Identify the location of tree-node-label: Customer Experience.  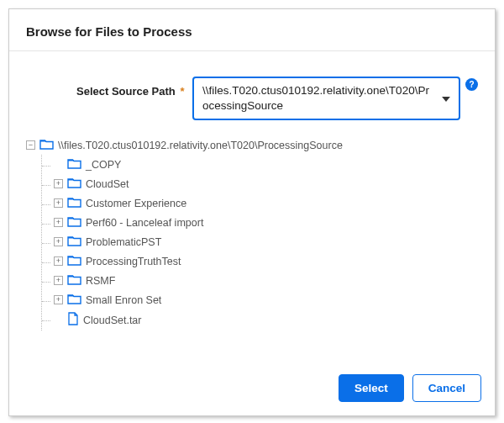
(136, 204).